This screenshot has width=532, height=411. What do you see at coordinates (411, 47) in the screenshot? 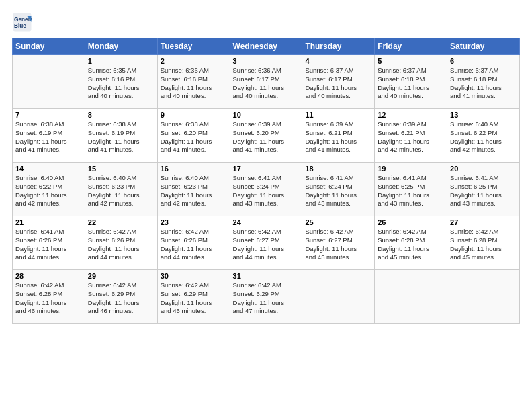
I see `weekday-header-friday: Friday` at bounding box center [411, 47].